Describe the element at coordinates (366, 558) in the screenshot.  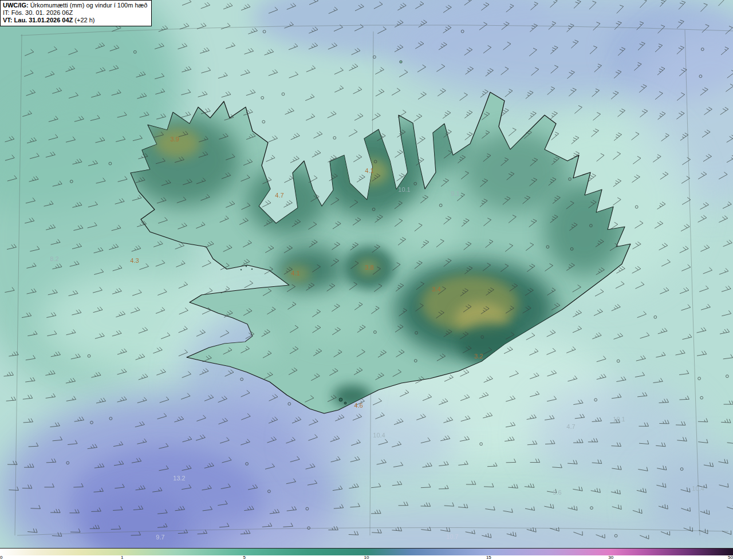
I see `colorbar-tick-labels: 01510153050` at that location.